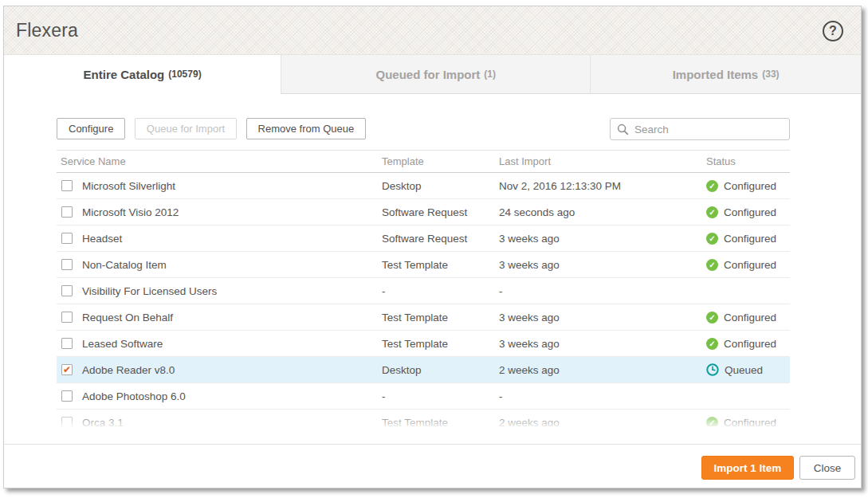 This screenshot has width=868, height=498. Describe the element at coordinates (103, 422) in the screenshot. I see `service-name-cell: Orca 3.1` at that location.